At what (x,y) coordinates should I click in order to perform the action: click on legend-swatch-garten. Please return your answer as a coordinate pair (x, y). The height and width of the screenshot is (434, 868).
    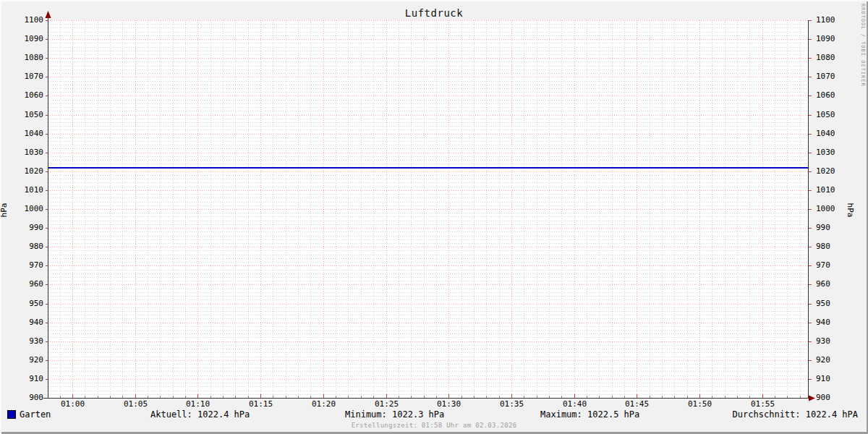
    Looking at the image, I should click on (12, 414).